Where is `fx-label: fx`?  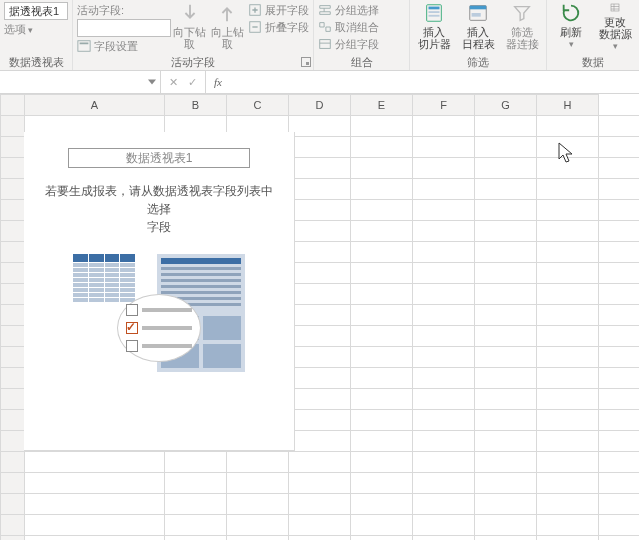
fx-label: fx is located at coordinates (218, 82).